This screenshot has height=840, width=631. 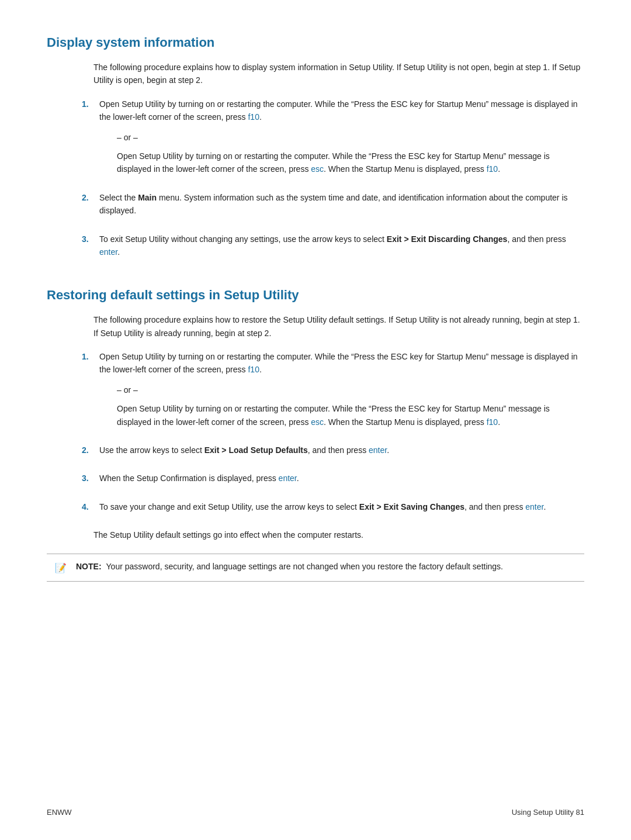 I want to click on s2-step-2-content: Use the arrow keys to select Exit > Load…, so click(x=342, y=453).